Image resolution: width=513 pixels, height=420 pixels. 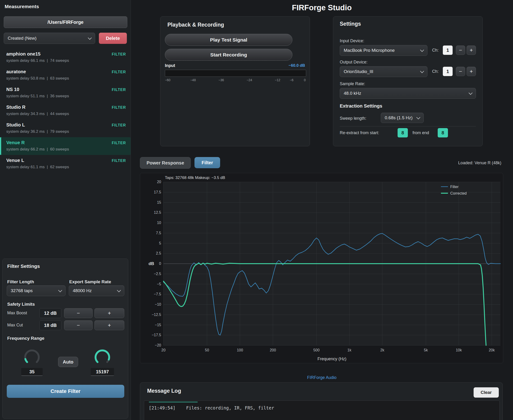 I want to click on measurement-folder-button: /Users/FIRForge, so click(x=66, y=22).